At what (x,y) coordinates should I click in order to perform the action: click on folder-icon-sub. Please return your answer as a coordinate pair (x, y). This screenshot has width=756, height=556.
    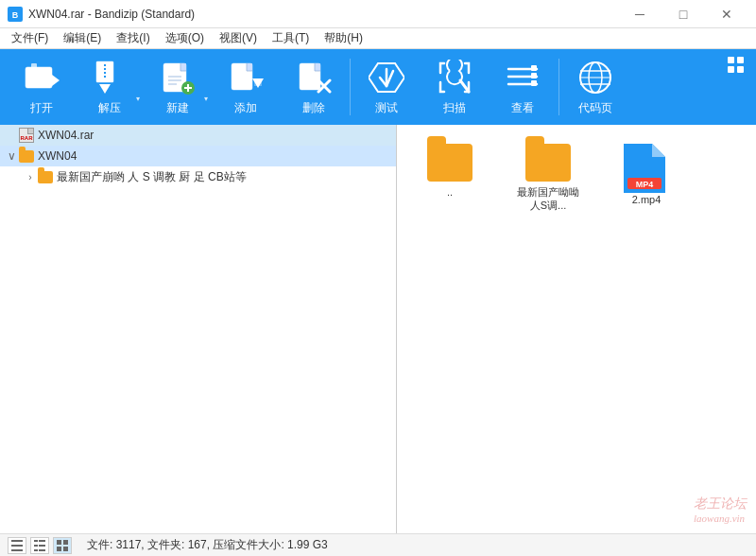
    Looking at the image, I should click on (45, 178).